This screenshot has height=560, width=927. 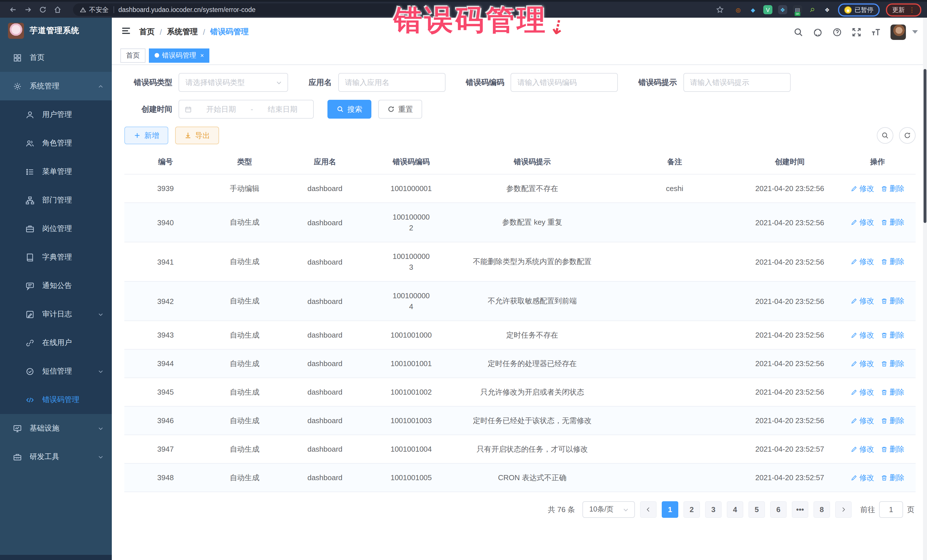 I want to click on fullscreen-icon, so click(x=857, y=32).